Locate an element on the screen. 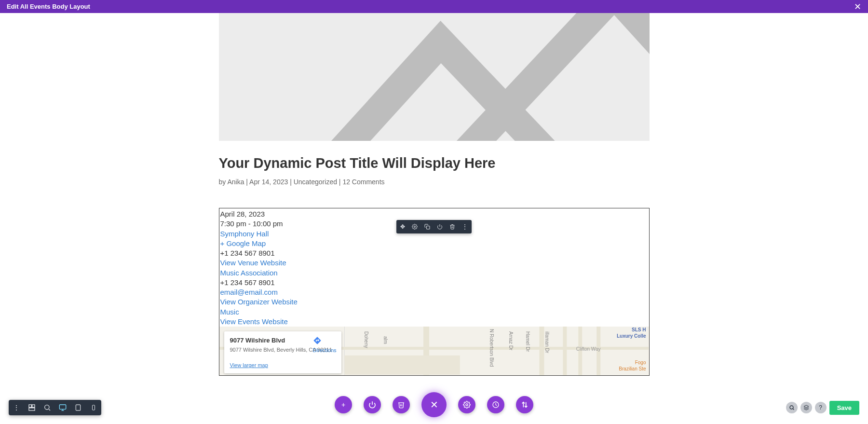 Image resolution: width=868 pixels, height=424 pixels. venue-website-link: View Venue Website is located at coordinates (254, 262).